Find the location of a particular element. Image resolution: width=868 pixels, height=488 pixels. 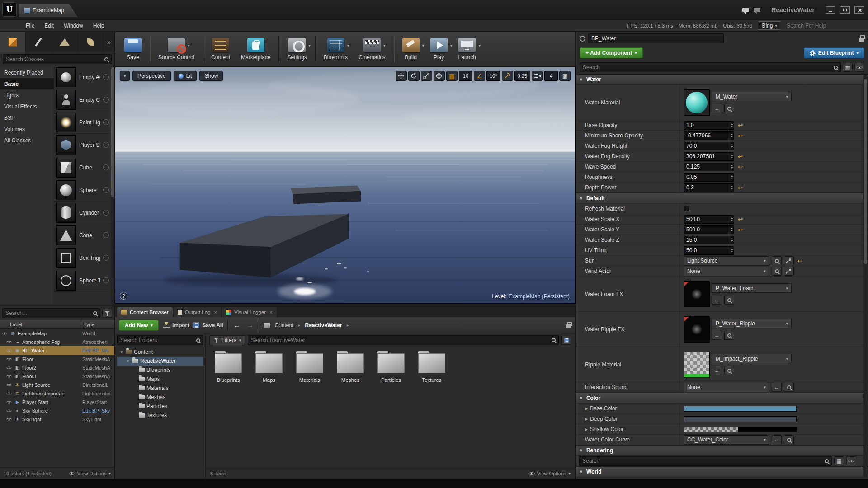

outliner-search-box is located at coordinates (52, 313).